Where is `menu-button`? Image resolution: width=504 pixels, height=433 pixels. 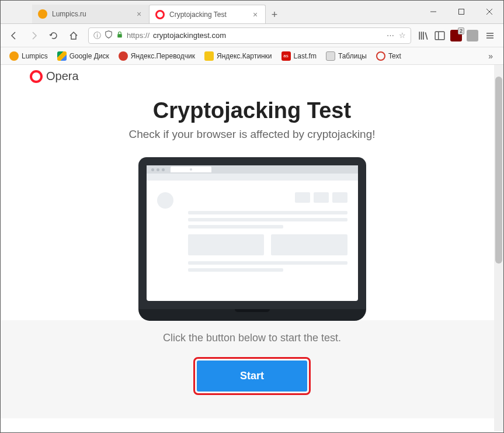 menu-button is located at coordinates (490, 36).